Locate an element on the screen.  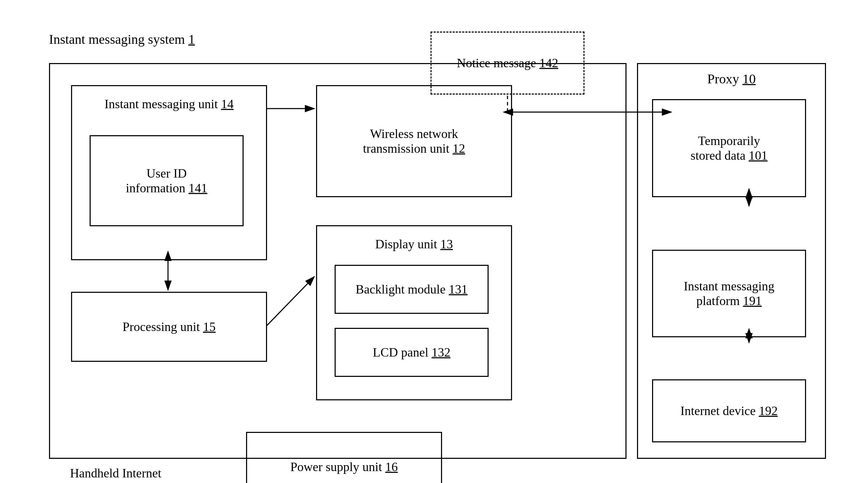
im-platform-label: Instant messagingplatform 191 is located at coordinates (729, 294).